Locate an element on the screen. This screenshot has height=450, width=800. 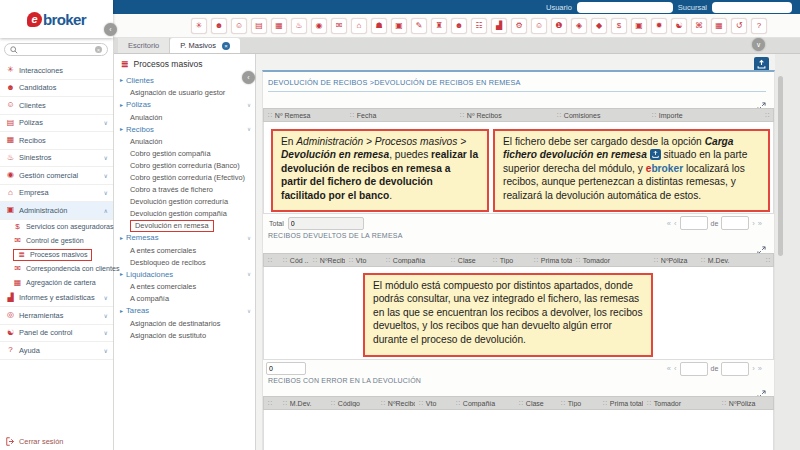
toolbar-button-gestion-comercial: ◉ is located at coordinates (319, 26).